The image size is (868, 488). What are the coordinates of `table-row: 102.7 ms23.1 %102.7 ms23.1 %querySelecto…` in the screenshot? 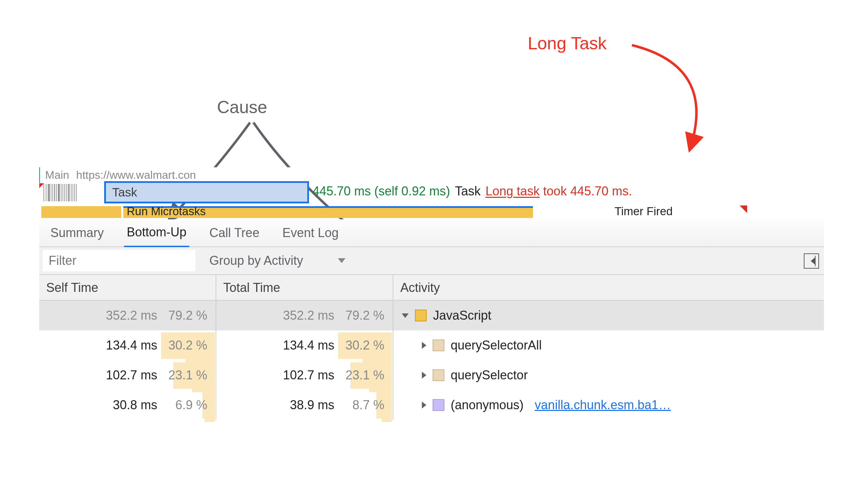 It's located at (432, 375).